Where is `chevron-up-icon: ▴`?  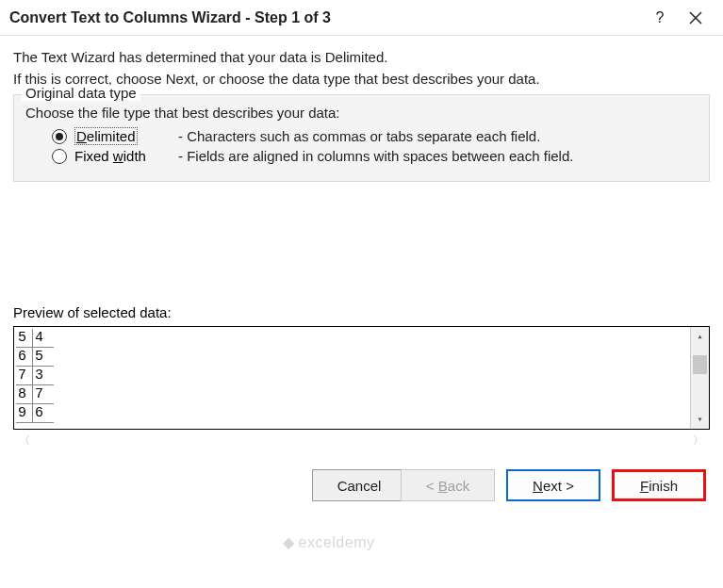
chevron-up-icon: ▴ is located at coordinates (699, 336).